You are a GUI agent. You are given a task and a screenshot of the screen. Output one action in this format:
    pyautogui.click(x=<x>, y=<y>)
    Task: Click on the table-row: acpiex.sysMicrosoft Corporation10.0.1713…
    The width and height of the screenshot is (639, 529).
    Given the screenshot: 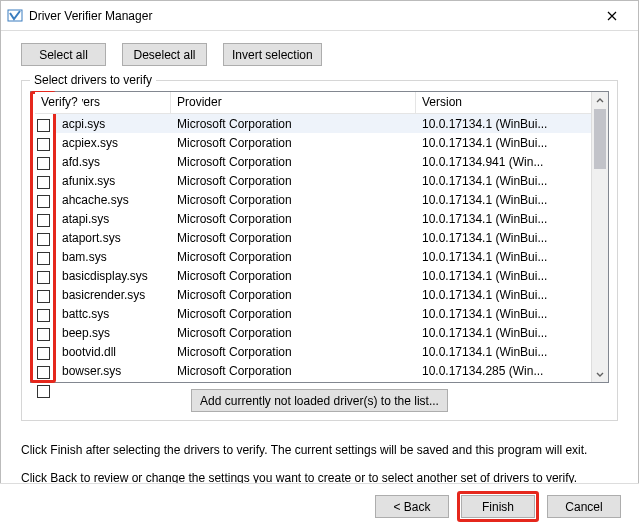 What is the action you would take?
    pyautogui.click(x=324, y=142)
    